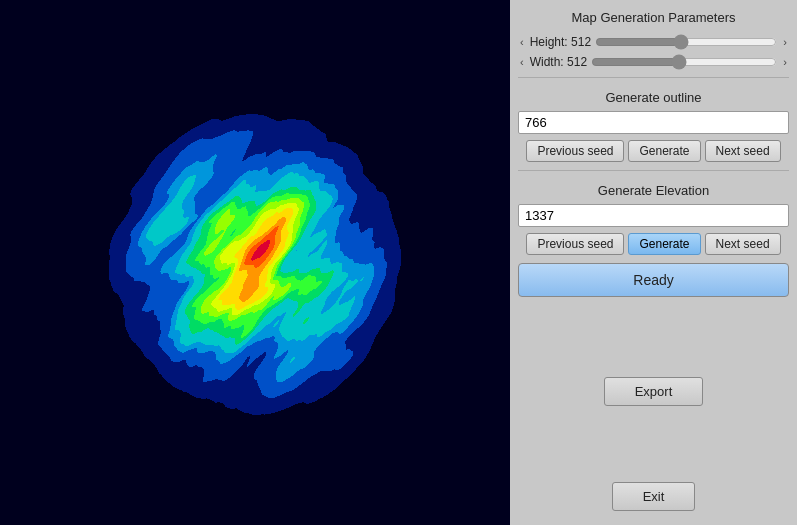 This screenshot has width=797, height=525. I want to click on elevation-generate-button: Generate, so click(664, 244).